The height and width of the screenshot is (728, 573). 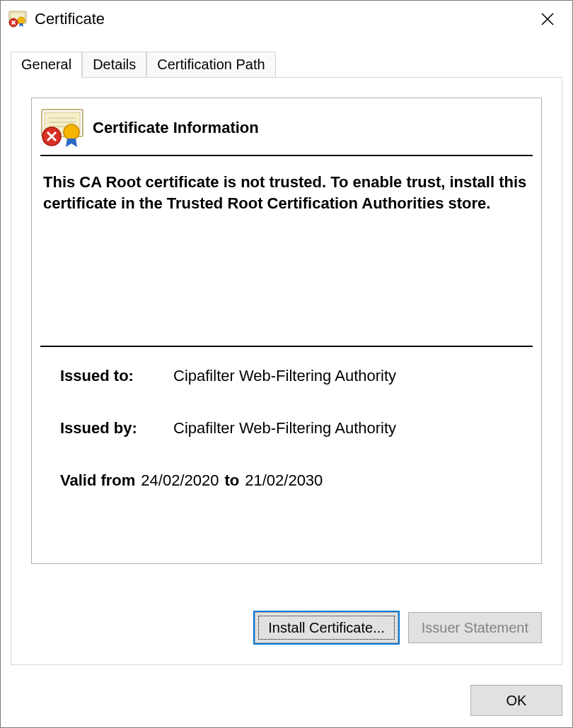 I want to click on certificate-large-icon, so click(x=62, y=128).